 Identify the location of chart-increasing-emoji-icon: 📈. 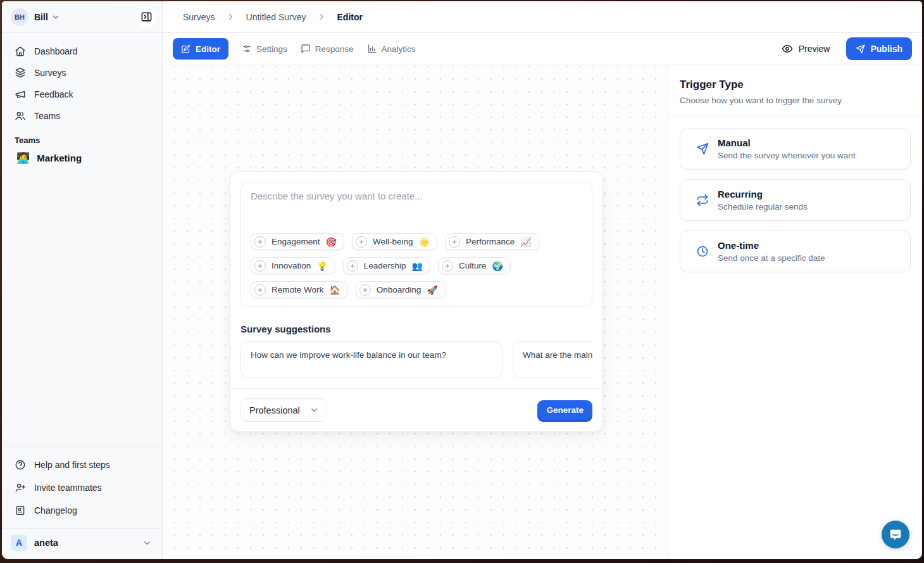
(525, 242).